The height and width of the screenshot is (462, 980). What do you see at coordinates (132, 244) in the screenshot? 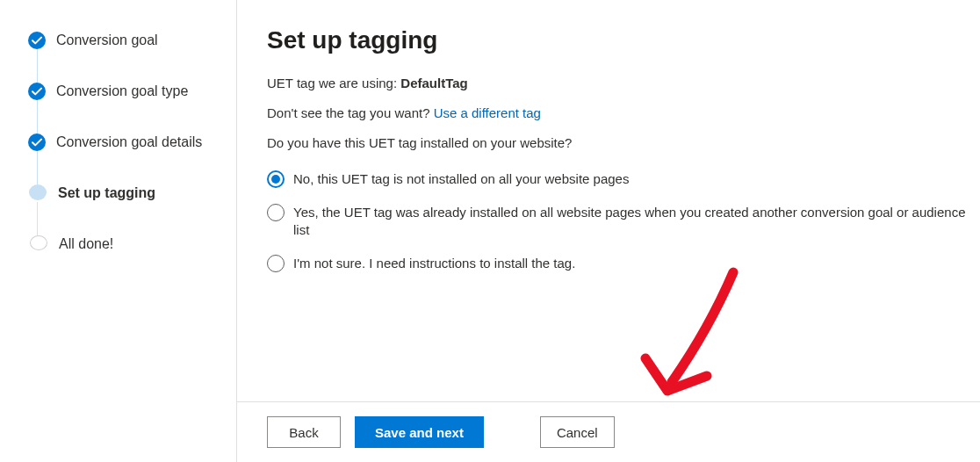
I see `step-all-done: All done!` at bounding box center [132, 244].